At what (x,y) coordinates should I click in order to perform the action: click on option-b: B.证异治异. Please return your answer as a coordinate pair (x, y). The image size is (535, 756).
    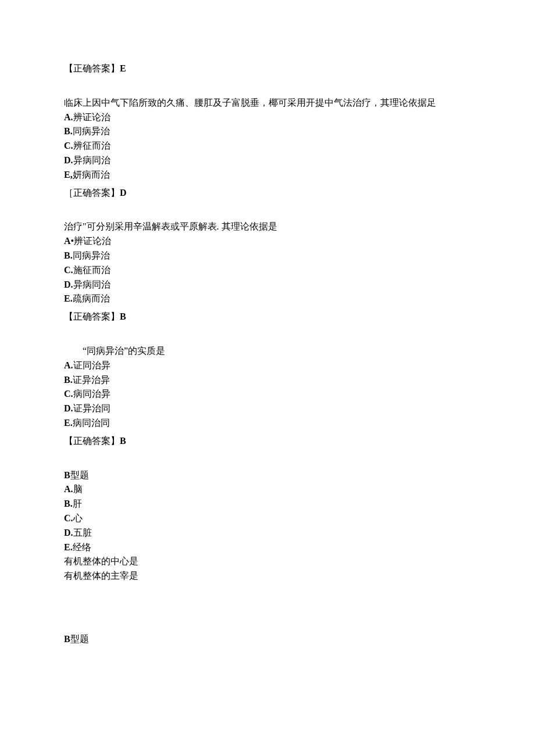
    Looking at the image, I should click on (268, 380).